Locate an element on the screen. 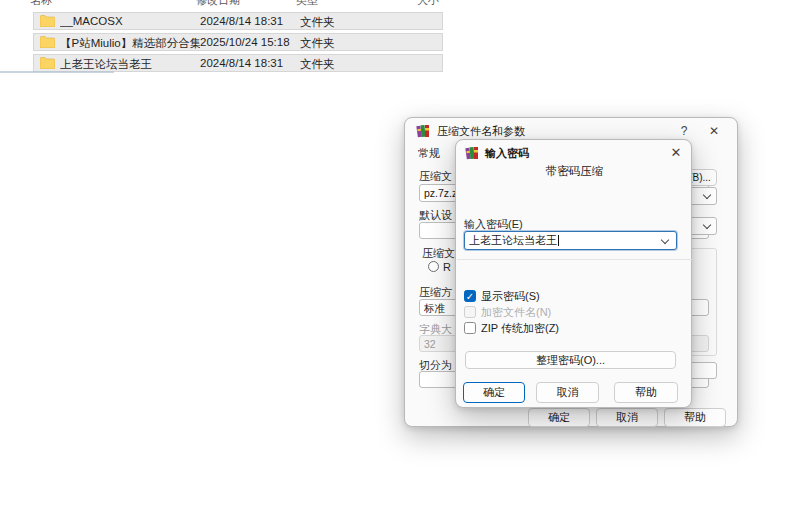 The height and width of the screenshot is (516, 800). separator is located at coordinates (574, 260).